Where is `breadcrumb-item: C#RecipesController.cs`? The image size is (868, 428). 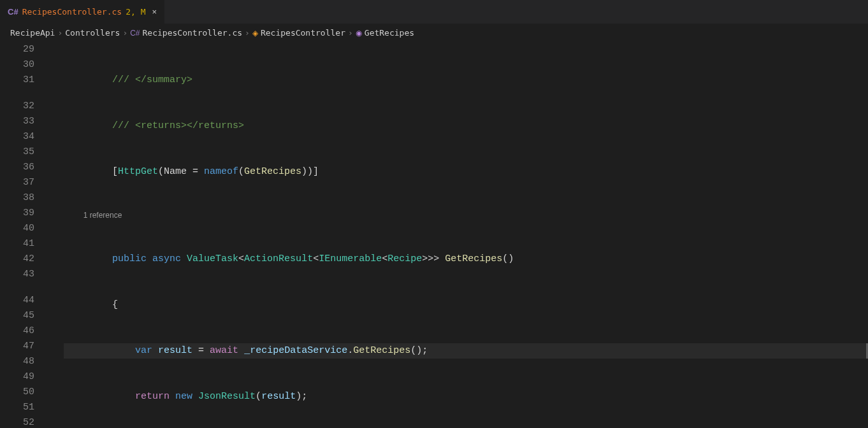 breadcrumb-item: C#RecipesController.cs is located at coordinates (186, 33).